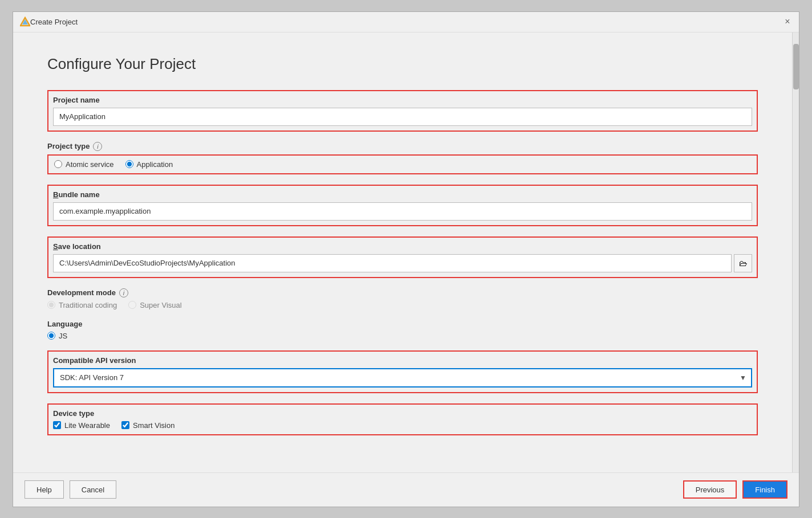  What do you see at coordinates (403, 293) in the screenshot?
I see `dev-mode-label: Development mode i` at bounding box center [403, 293].